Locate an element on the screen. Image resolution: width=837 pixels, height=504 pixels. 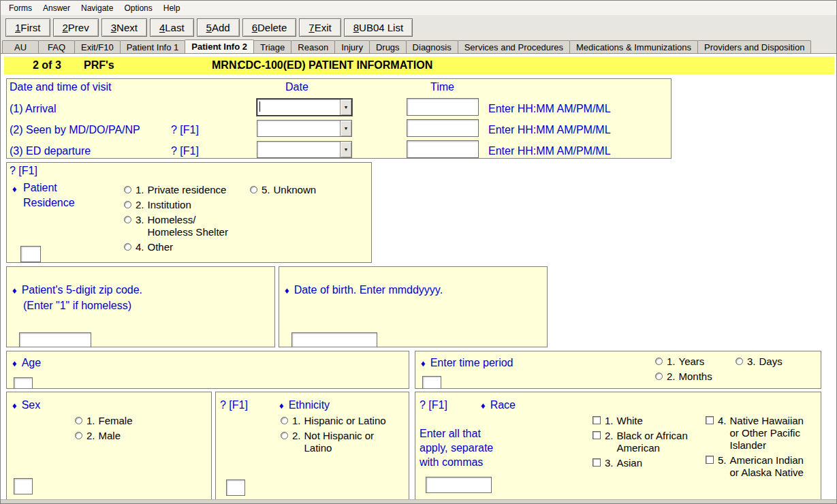
age-label: Age is located at coordinates (31, 362).